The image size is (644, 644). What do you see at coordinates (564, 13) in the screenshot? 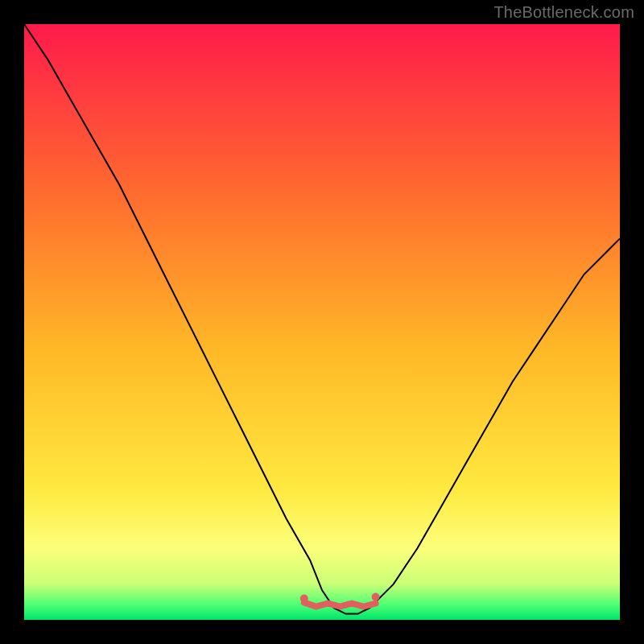
I see `watermark-label: TheBottleneck.com` at bounding box center [564, 13].